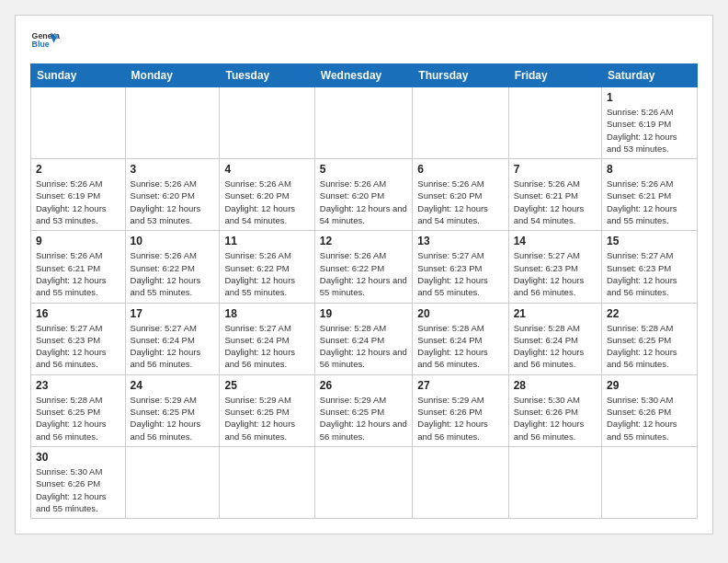 The image size is (728, 563). Describe the element at coordinates (555, 267) in the screenshot. I see `day-cell: 14Sunrise: 5:27 AM Sunset: 6:23 PM Dayli…` at that location.